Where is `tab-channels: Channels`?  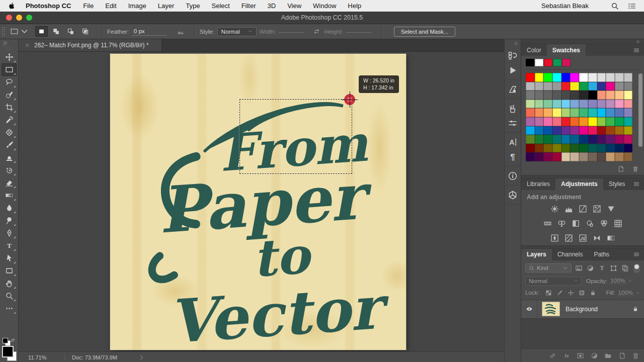
tab-channels: Channels is located at coordinates (571, 254).